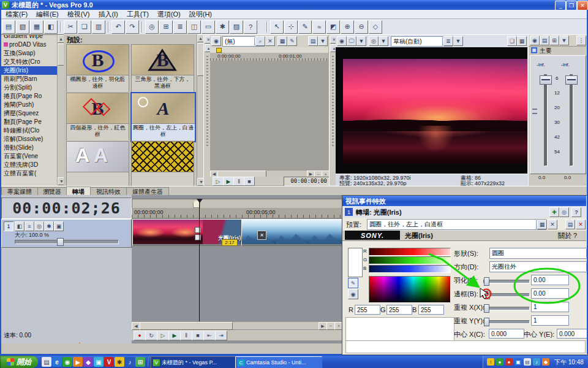 The height and width of the screenshot is (368, 588). Describe the element at coordinates (29, 37) in the screenshot. I see `transition-item: Gradient Wipe` at that location.